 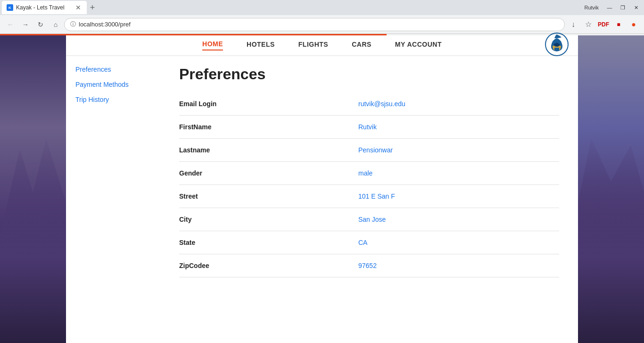 I want to click on pref-row-firstname: FirstNameRutvik, so click(x=369, y=127).